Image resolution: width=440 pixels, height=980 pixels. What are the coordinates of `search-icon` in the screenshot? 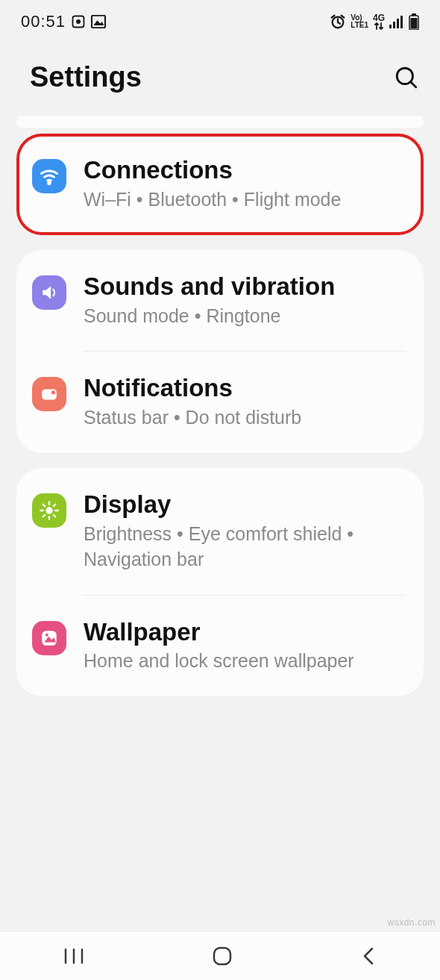 It's located at (406, 78).